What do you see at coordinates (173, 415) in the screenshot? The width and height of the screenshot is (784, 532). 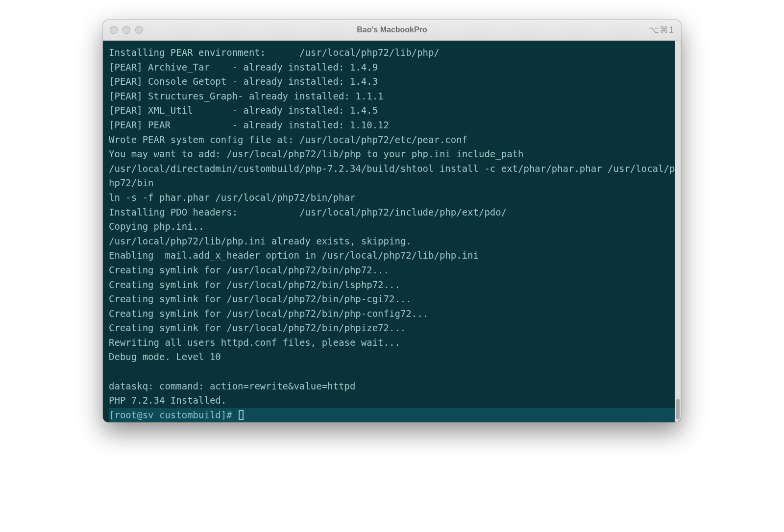 I see `shell-prompt: [root@sv custombuild]#` at bounding box center [173, 415].